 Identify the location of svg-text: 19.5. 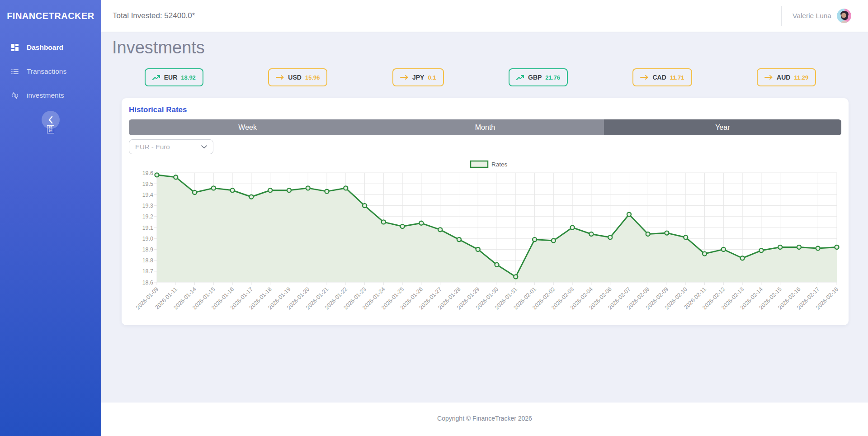
(148, 184).